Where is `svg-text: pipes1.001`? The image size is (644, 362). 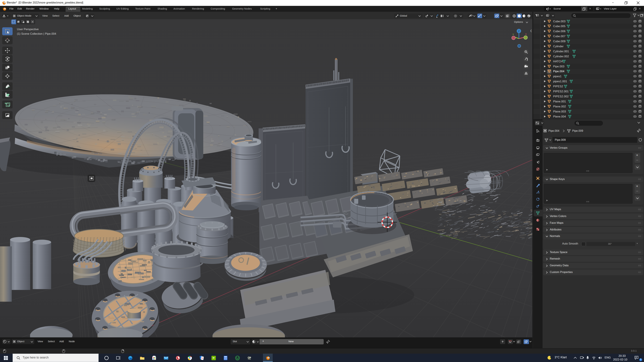
svg-text: pipes1.001 is located at coordinates (560, 81).